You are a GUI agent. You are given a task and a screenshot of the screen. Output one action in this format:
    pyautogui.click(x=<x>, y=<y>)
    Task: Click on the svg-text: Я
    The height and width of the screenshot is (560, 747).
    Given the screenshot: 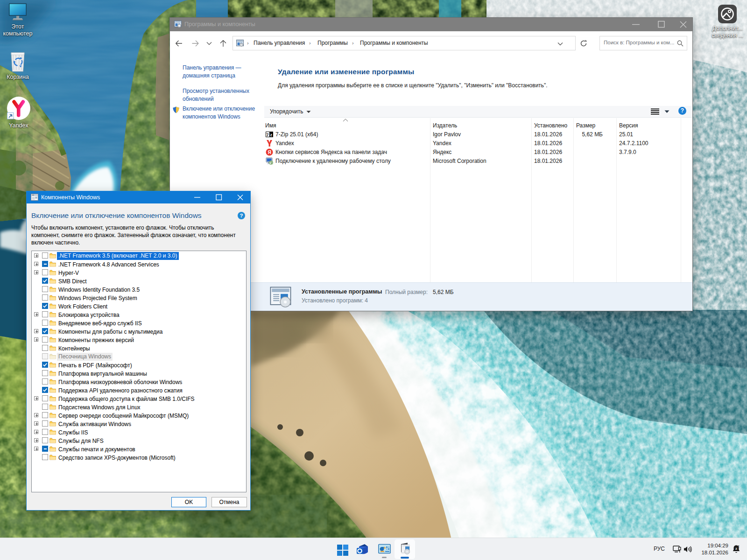 What is the action you would take?
    pyautogui.click(x=269, y=152)
    